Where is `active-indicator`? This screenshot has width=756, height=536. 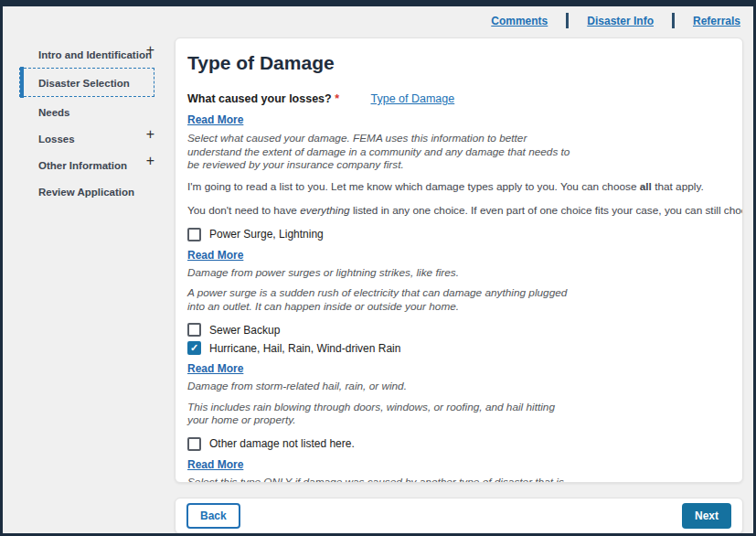 active-indicator is located at coordinates (22, 82).